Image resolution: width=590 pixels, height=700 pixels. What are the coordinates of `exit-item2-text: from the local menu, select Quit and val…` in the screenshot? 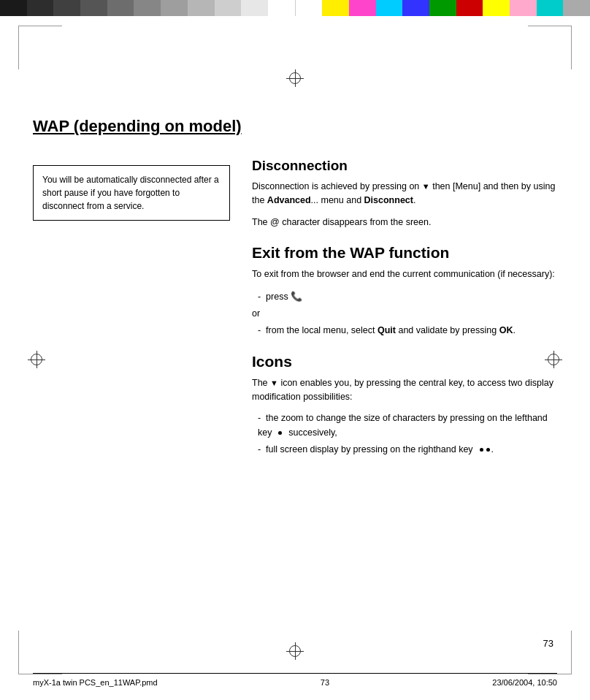 It's located at (391, 330).